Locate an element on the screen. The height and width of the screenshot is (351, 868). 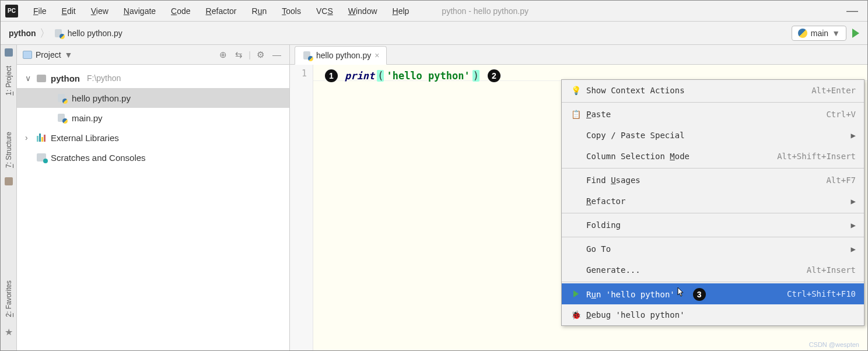
tree-external-libraries: › External Libraries is located at coordinates (153, 138).